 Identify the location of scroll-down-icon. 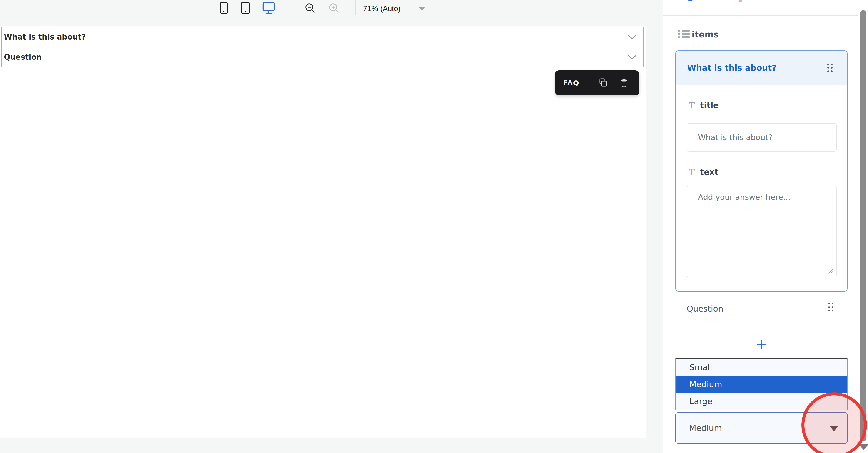
(863, 447).